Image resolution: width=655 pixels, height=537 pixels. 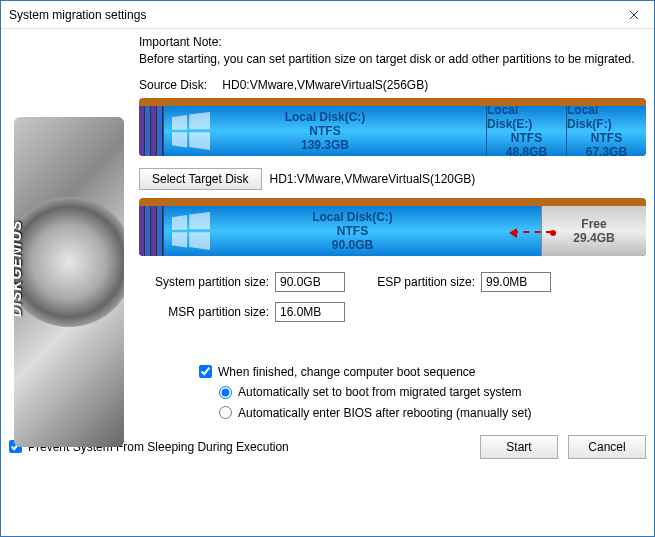 What do you see at coordinates (352, 231) in the screenshot?
I see `target-partition-c: Local Disk(C:) NTFS 90.0GB` at bounding box center [352, 231].